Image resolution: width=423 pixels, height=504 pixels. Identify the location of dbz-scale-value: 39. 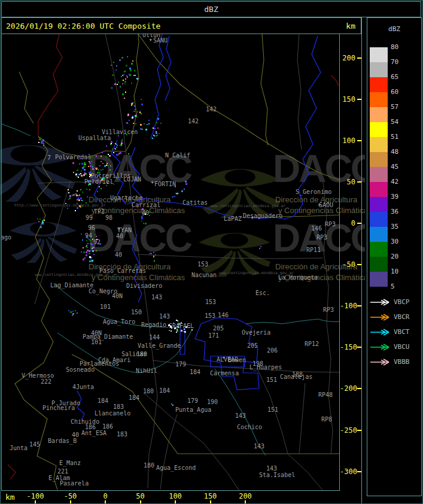
(398, 196).